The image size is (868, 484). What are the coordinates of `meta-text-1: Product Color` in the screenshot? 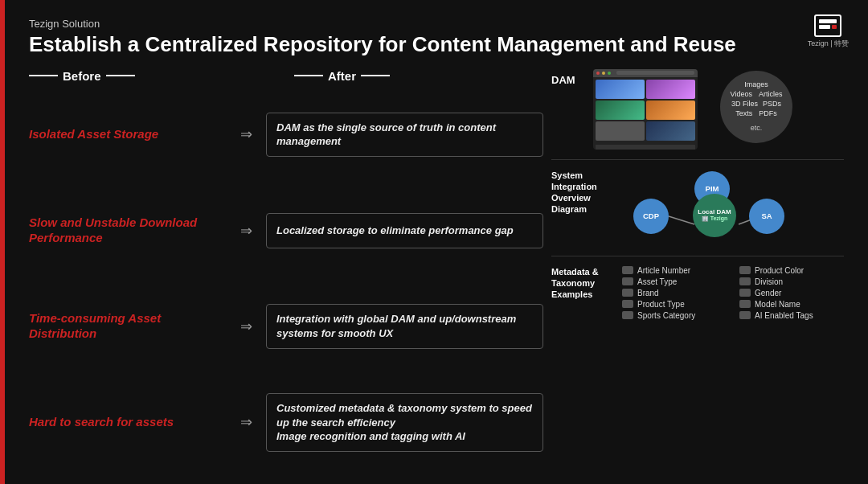 It's located at (780, 270).